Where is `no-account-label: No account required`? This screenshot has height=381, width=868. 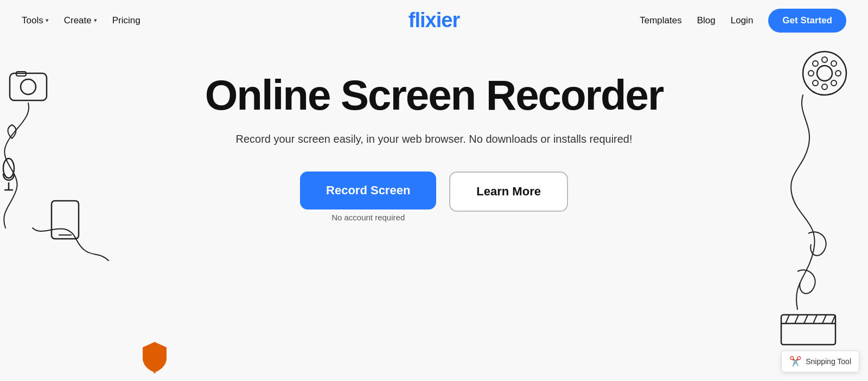
no-account-label: No account required is located at coordinates (368, 217).